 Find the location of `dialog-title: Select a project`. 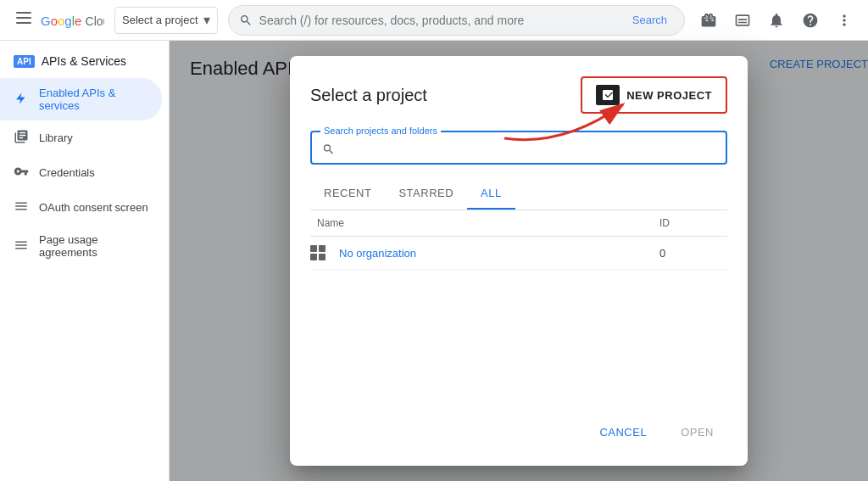

dialog-title: Select a project is located at coordinates (369, 95).